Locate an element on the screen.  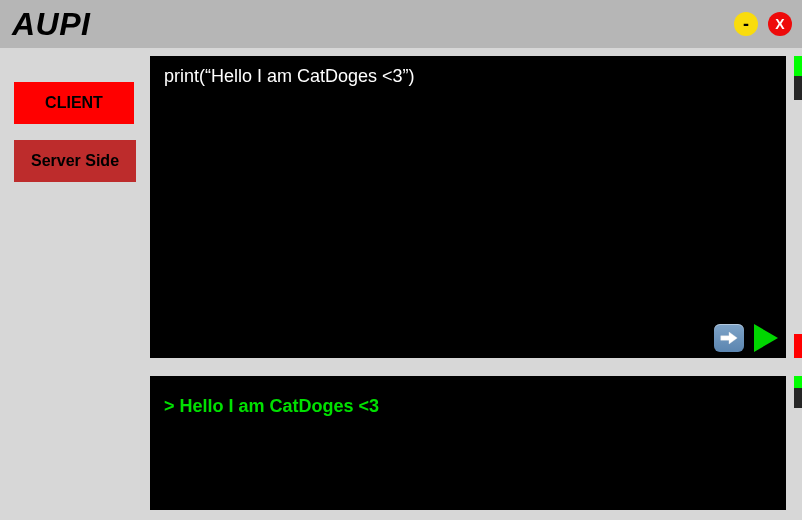
arrow-right-icon is located at coordinates (729, 338).